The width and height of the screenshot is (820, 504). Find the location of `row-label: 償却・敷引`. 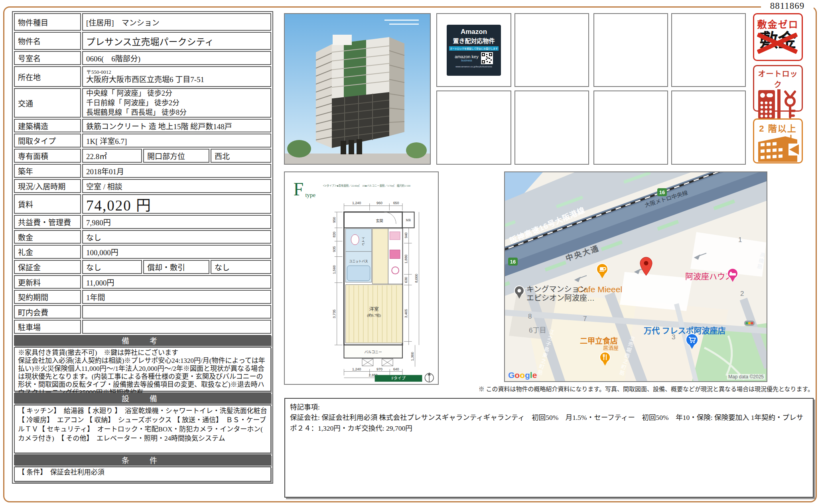

row-label: 償却・敷引 is located at coordinates (176, 267).